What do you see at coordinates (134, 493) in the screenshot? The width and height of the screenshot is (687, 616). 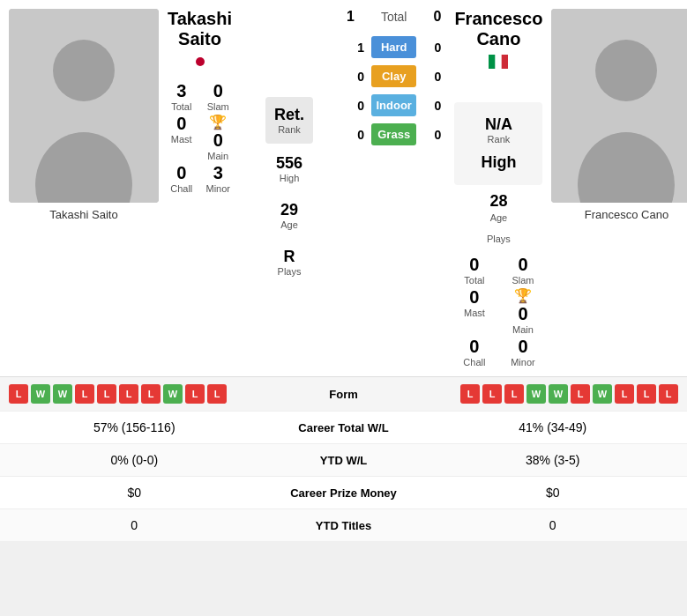 I see `stats-left-2: $0` at bounding box center [134, 493].